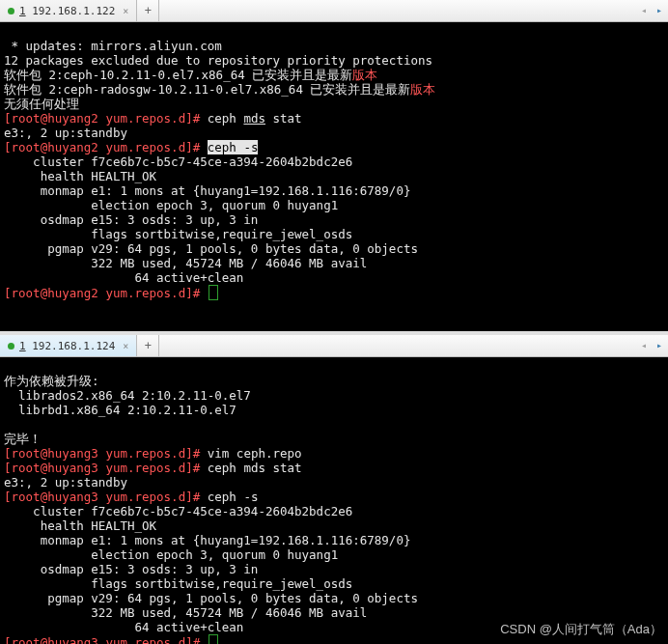  What do you see at coordinates (127, 396) in the screenshot?
I see `term-line: librados2.x86_64 2:10.2.11-0.el7` at bounding box center [127, 396].